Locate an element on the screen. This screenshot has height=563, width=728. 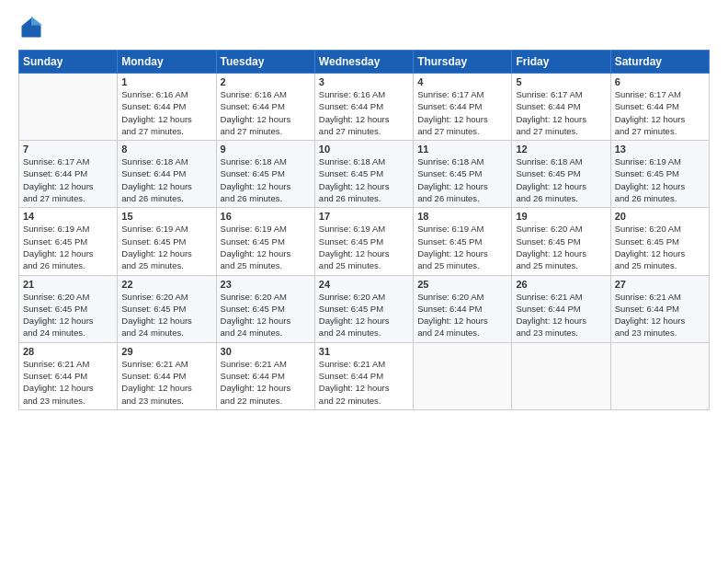
logo is located at coordinates (33, 28).